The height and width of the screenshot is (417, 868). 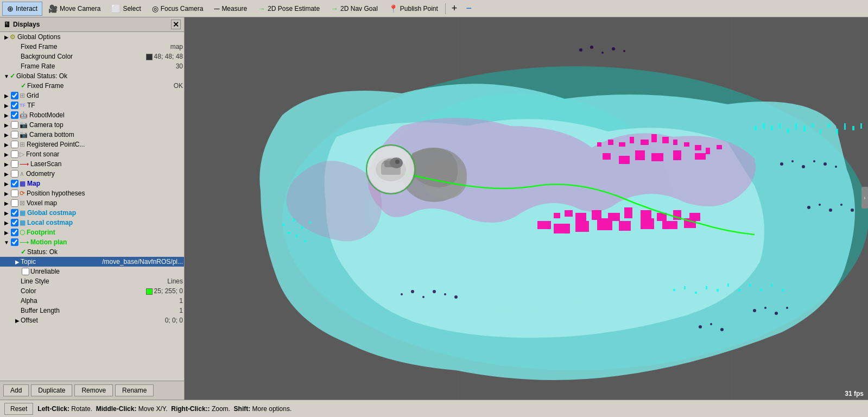 I want to click on tree-item-front-sonar: ▶ ▷ Front sonar, so click(x=92, y=154).